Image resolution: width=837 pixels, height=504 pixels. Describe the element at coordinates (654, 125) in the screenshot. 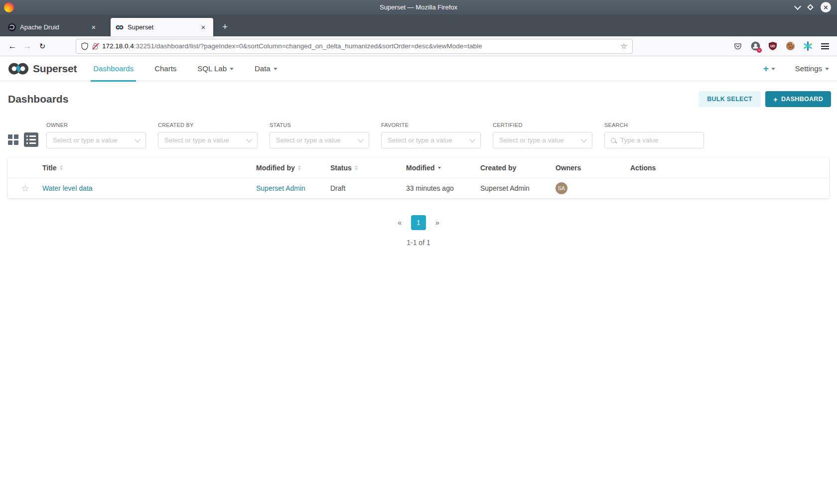

I see `filter-label: SEARCH` at that location.